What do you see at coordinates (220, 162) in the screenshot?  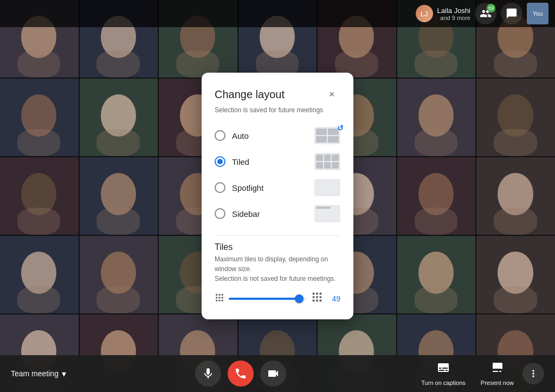 I see `radio-tiled-inner` at bounding box center [220, 162].